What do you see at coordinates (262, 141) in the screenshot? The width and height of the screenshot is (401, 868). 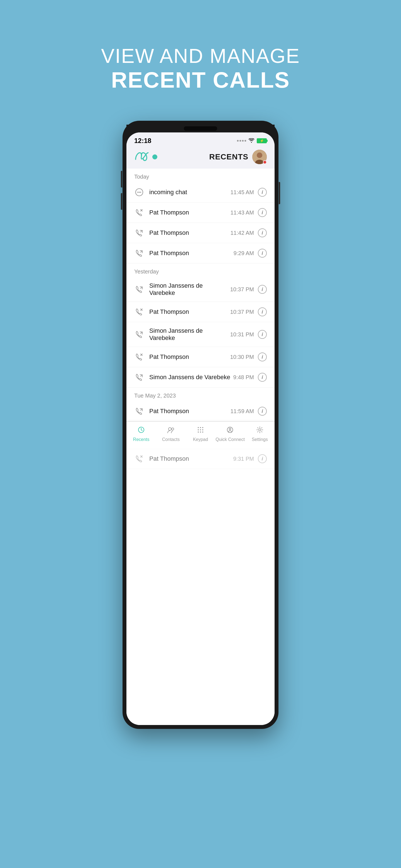 I see `battery-bolt: ⚡` at bounding box center [262, 141].